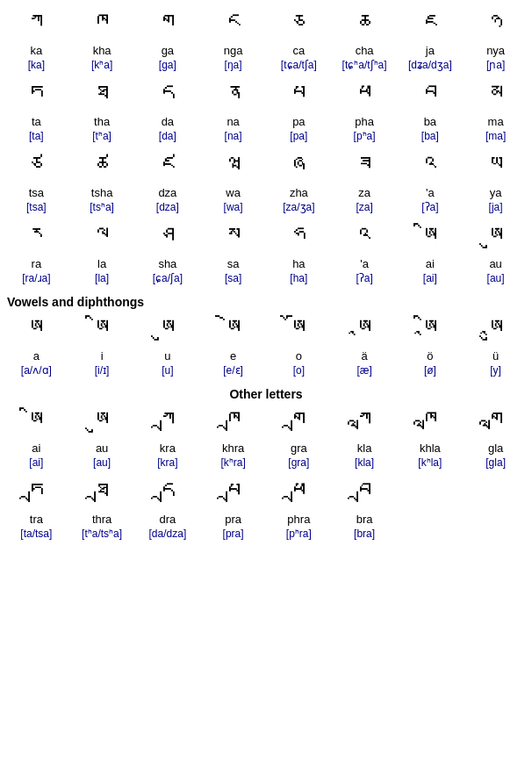 The image size is (532, 761). Describe the element at coordinates (495, 370) in the screenshot. I see `ipa-vowel-ue: [y]` at that location.